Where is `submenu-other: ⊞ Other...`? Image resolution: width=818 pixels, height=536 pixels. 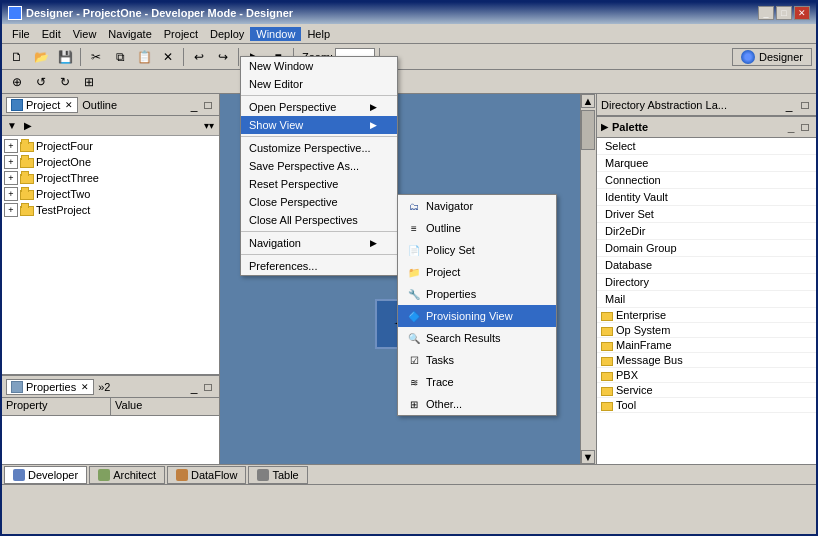
submenu-other: ⊞ Other... is located at coordinates (477, 404).